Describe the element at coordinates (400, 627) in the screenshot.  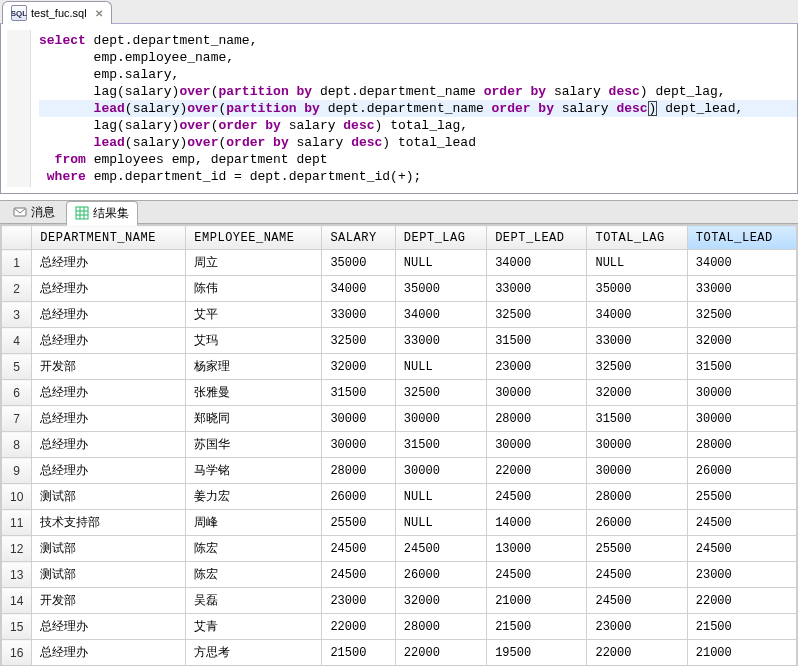
I see `table-row: 15总经理办艾青2200028000215002300021500` at that location.